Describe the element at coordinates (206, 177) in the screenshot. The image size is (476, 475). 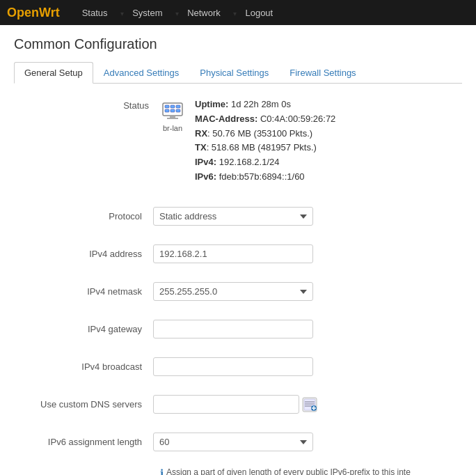
I see `ipv6-label: IPv6:` at that location.